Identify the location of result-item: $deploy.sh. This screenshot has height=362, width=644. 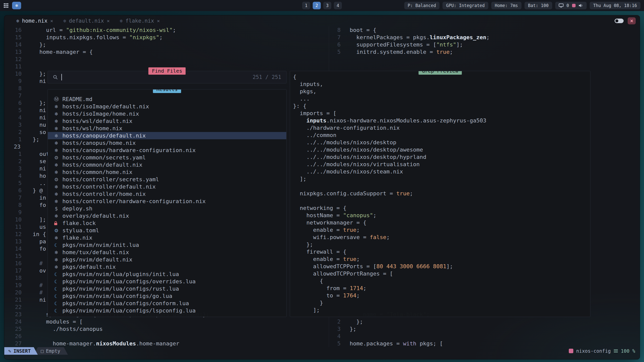
(167, 209).